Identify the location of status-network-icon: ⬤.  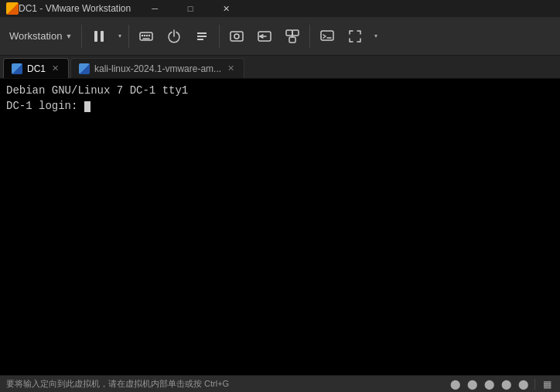
(455, 384).